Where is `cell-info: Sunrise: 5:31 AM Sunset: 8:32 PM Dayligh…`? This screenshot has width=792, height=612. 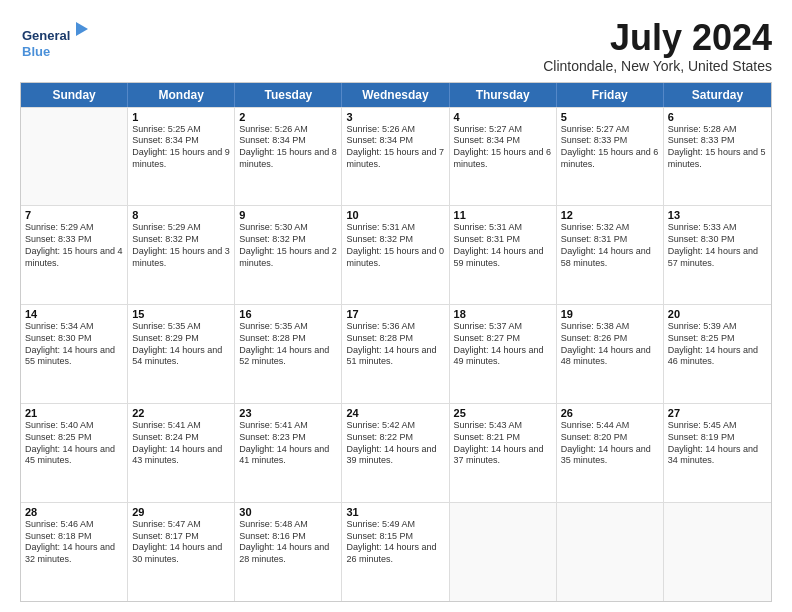
cell-info: Sunrise: 5:31 AM Sunset: 8:32 PM Dayligh… is located at coordinates (395, 246).